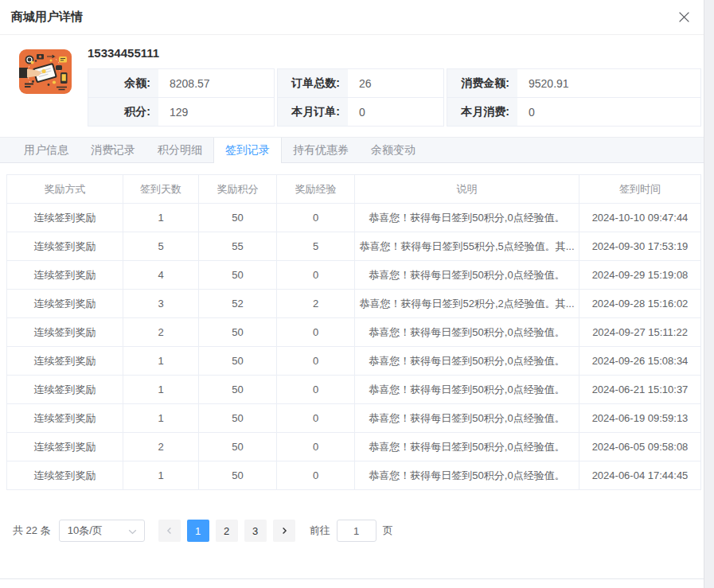 The image size is (714, 588). What do you see at coordinates (574, 97) in the screenshot?
I see `stat-column: 消费金额:9520.91本月消费:0` at bounding box center [574, 97].